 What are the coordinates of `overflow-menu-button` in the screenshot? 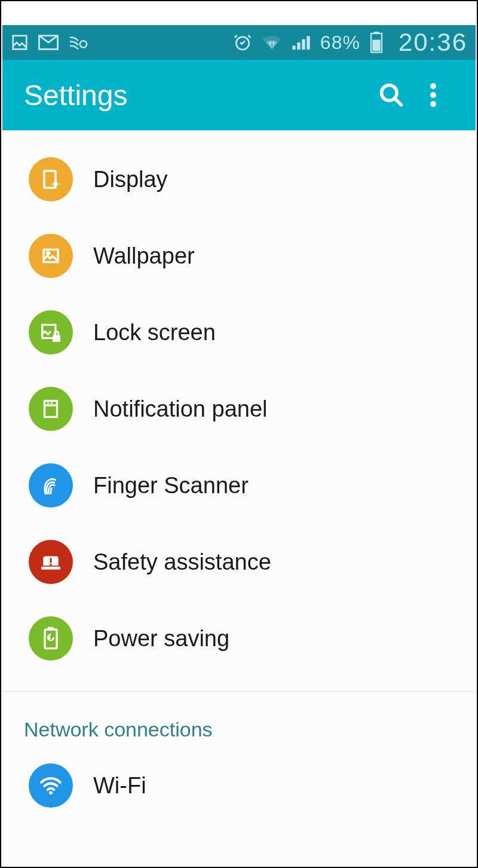 It's located at (433, 95).